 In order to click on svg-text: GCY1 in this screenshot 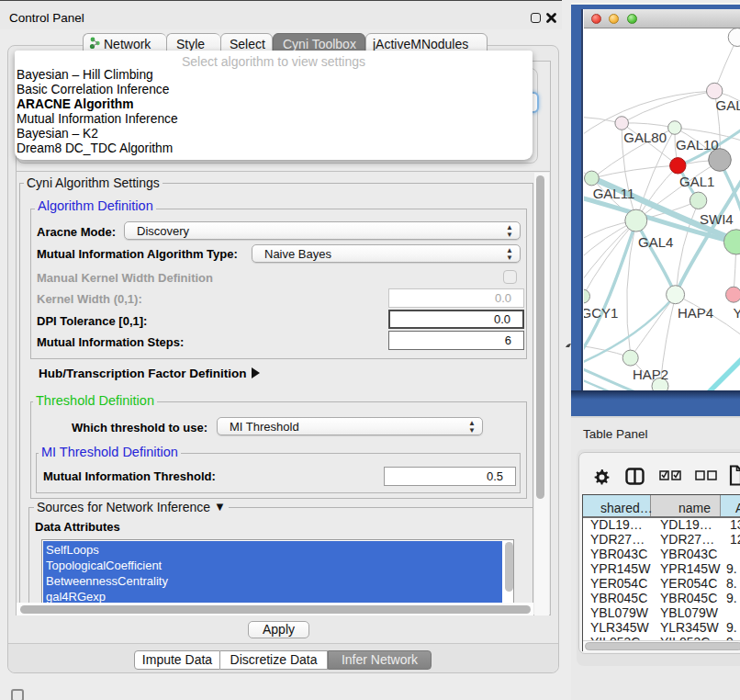, I will do `click(600, 312)`.